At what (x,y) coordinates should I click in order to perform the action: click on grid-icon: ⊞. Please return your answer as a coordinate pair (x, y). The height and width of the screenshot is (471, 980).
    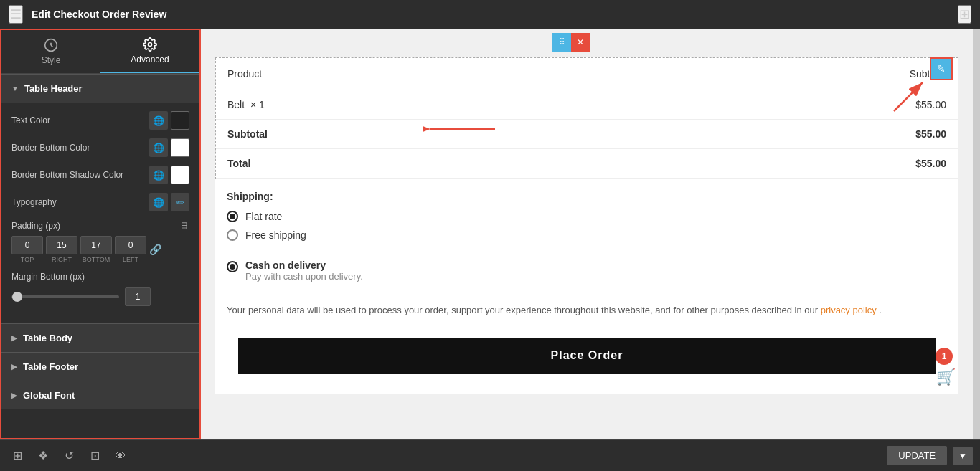
    Looking at the image, I should click on (964, 14).